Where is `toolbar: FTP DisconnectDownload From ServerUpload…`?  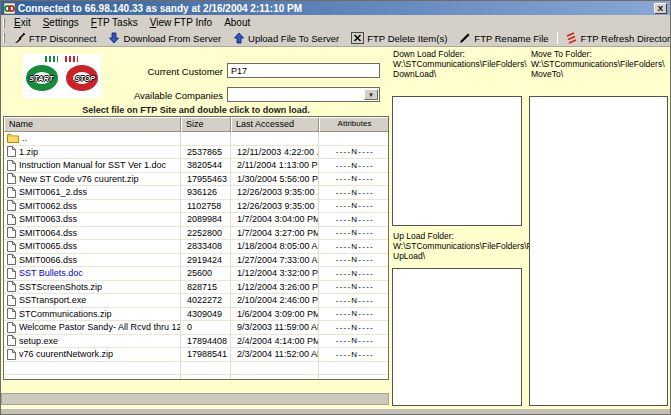 toolbar: FTP DisconnectDownload From ServerUpload… is located at coordinates (336, 38).